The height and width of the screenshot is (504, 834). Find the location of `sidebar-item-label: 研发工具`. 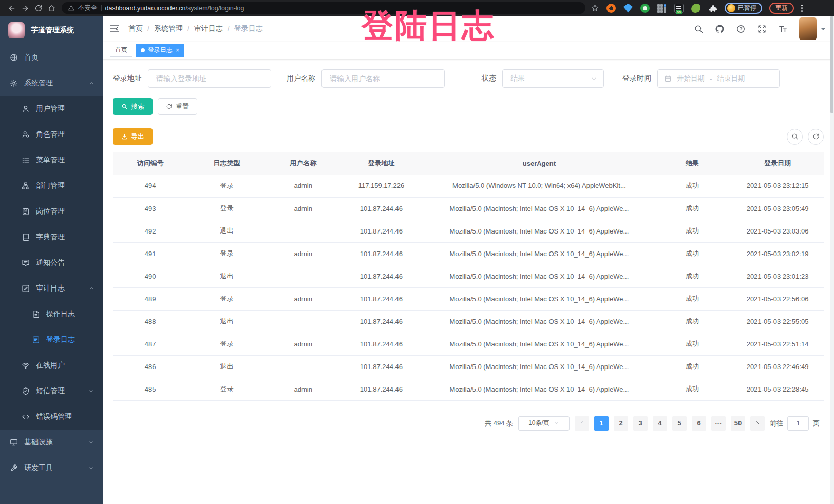

sidebar-item-label: 研发工具 is located at coordinates (39, 468).